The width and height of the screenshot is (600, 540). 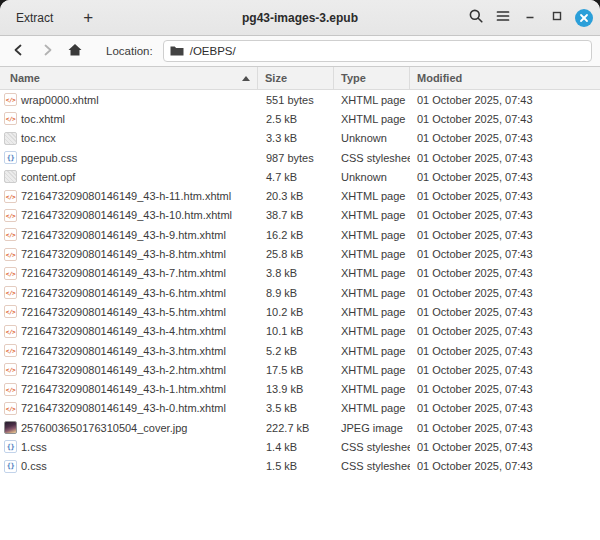 What do you see at coordinates (300, 138) in the screenshot?
I see `table-row: toc.ncx3.3 kBUnknown01 October 2025, 07:…` at bounding box center [300, 138].